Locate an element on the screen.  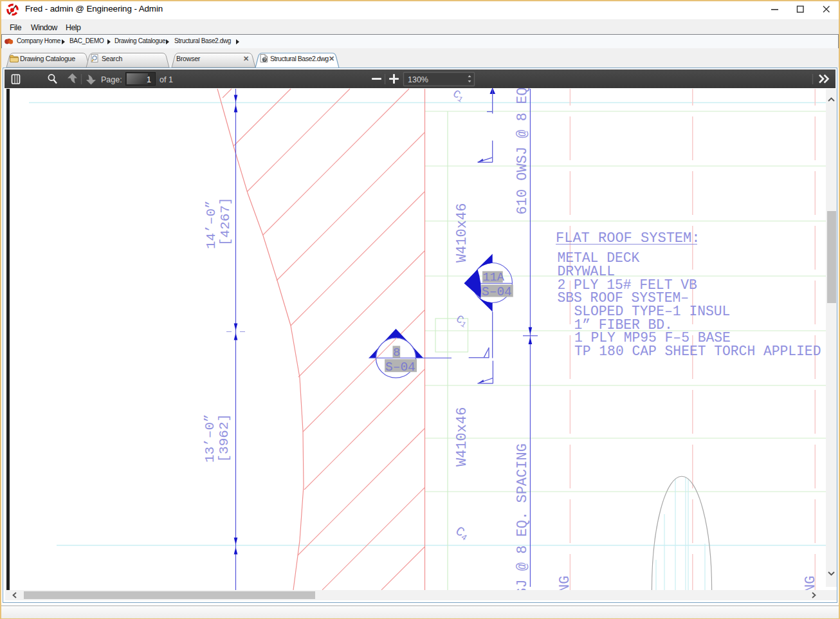
svg-text: 14’–0” is located at coordinates (211, 225).